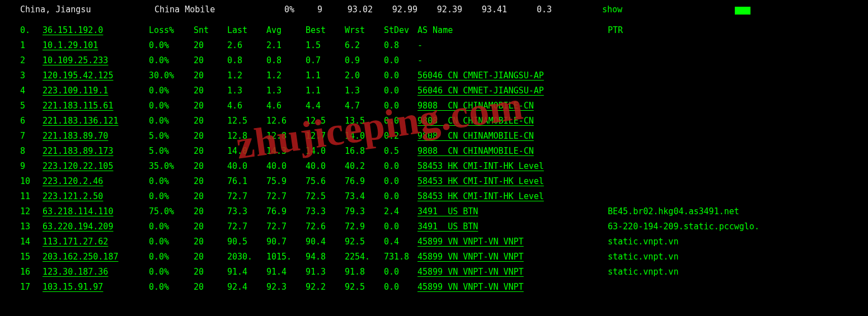  I want to click on hop-ip: 63.218.114.110, so click(96, 211).